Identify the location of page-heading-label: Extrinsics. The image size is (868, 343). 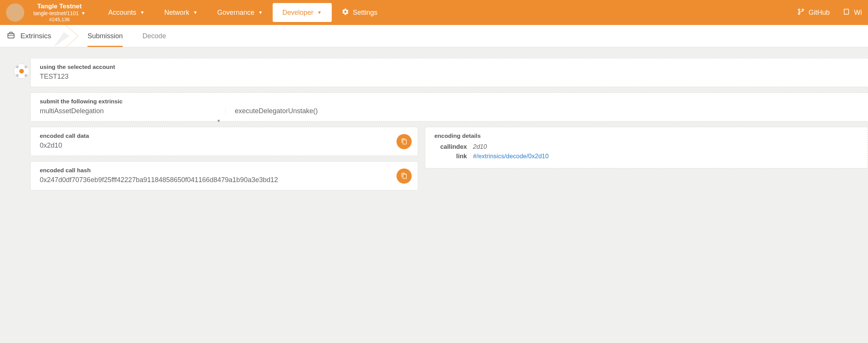
(36, 36).